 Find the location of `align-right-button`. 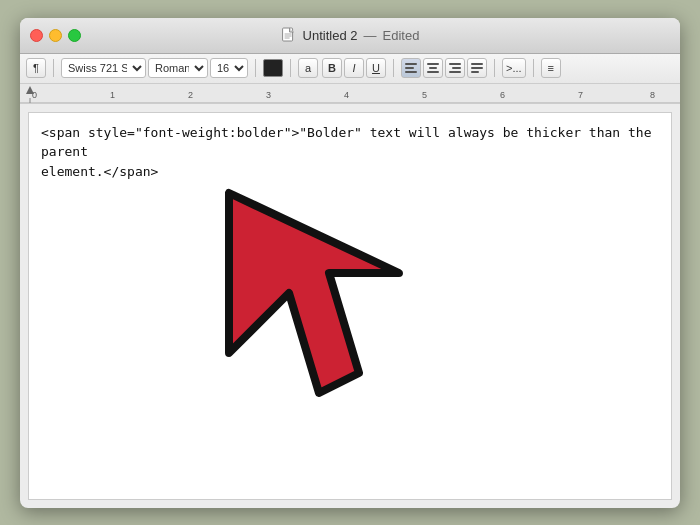

align-right-button is located at coordinates (455, 68).